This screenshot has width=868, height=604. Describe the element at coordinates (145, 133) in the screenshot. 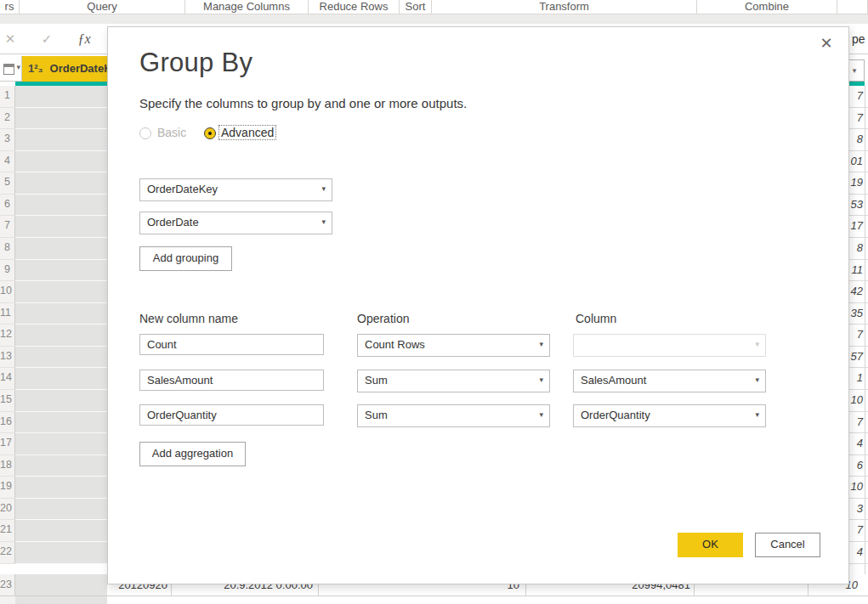

I see `basic-radio` at that location.